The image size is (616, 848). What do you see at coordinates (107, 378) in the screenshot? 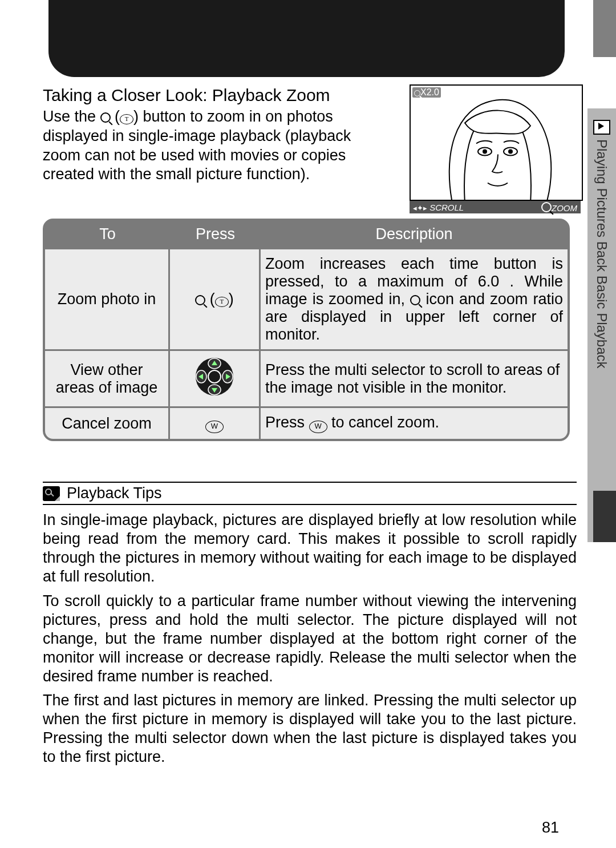
I see `cell-to: View other areas of image` at bounding box center [107, 378].